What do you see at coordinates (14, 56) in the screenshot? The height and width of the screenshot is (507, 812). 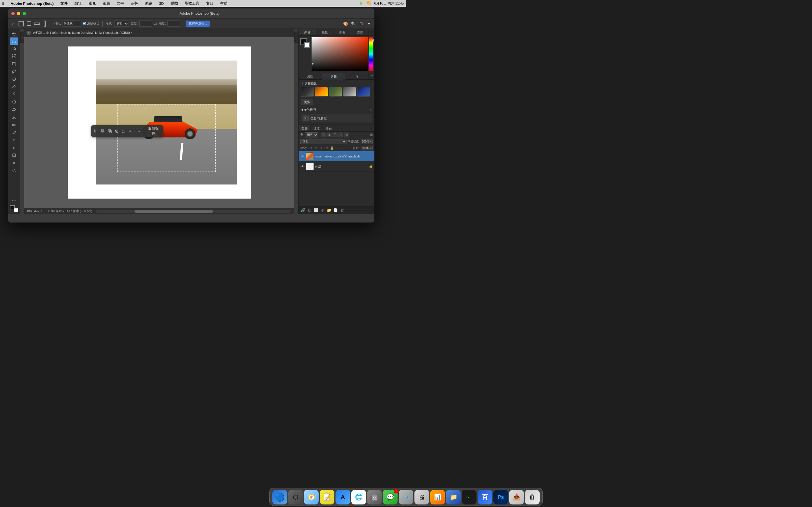 I see `object-select-tool` at bounding box center [14, 56].